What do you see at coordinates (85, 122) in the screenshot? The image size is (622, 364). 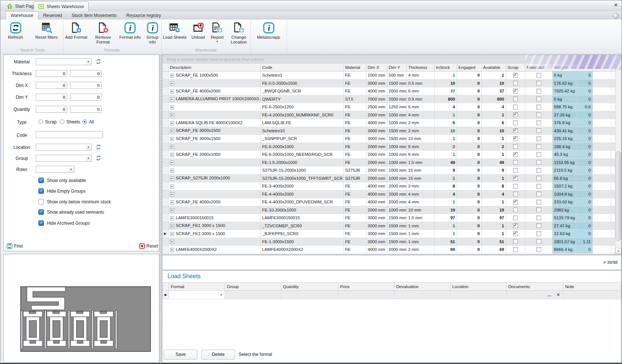 I see `type-radio-all` at bounding box center [85, 122].